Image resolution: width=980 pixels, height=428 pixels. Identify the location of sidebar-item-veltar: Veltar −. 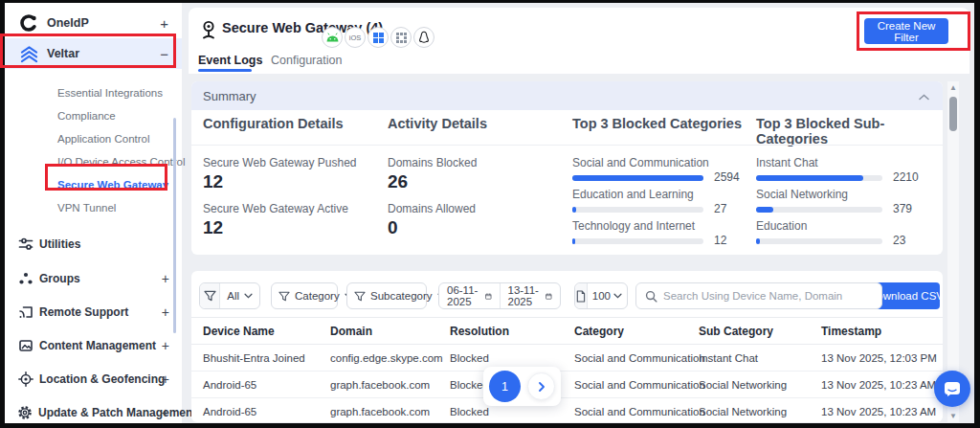
(94, 54).